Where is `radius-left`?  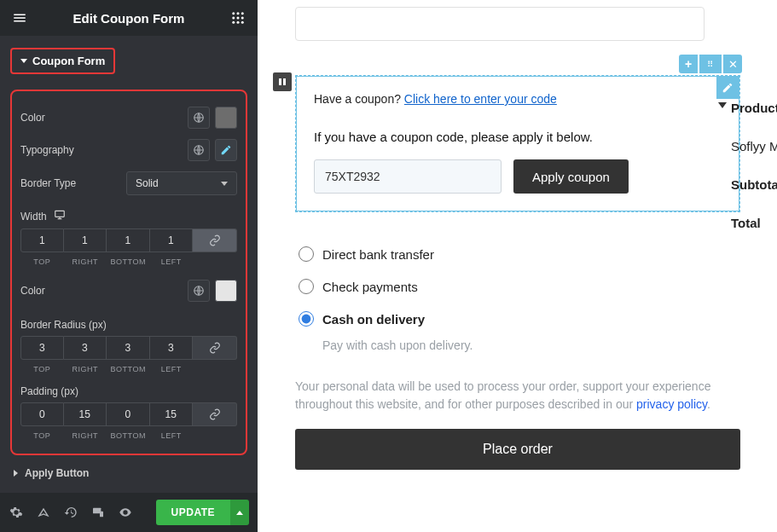
radius-left is located at coordinates (172, 348).